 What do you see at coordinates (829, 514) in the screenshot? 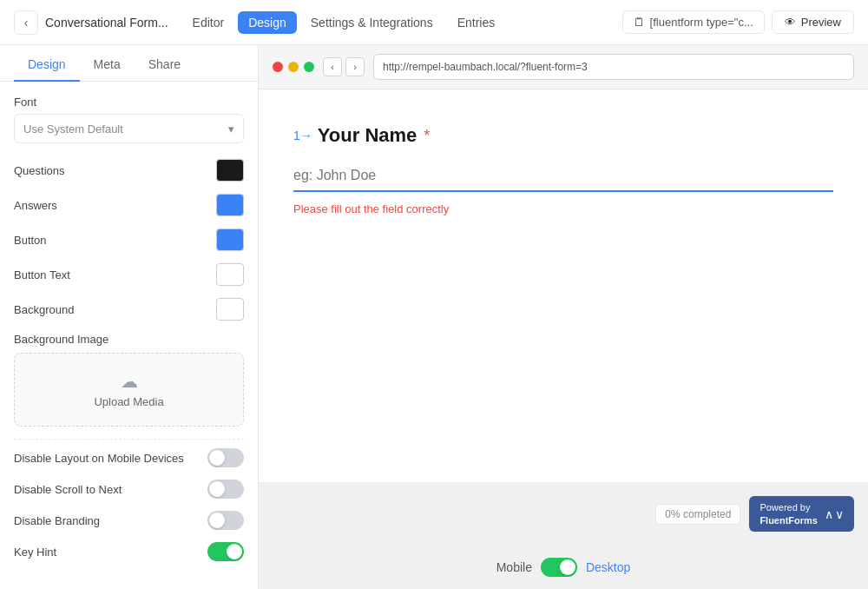
I see `arrow-up-icon: ∧` at bounding box center [829, 514].